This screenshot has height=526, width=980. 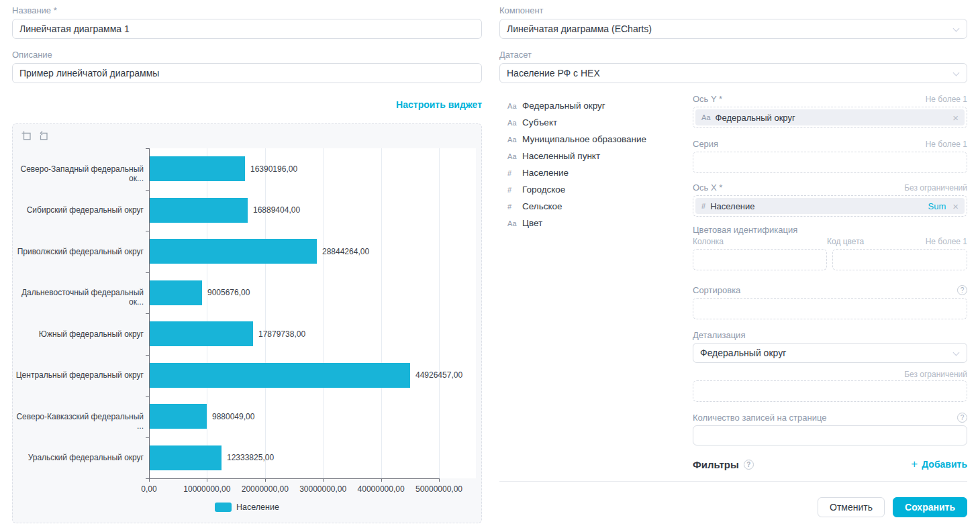 I want to click on color-code-dropzone, so click(x=899, y=260).